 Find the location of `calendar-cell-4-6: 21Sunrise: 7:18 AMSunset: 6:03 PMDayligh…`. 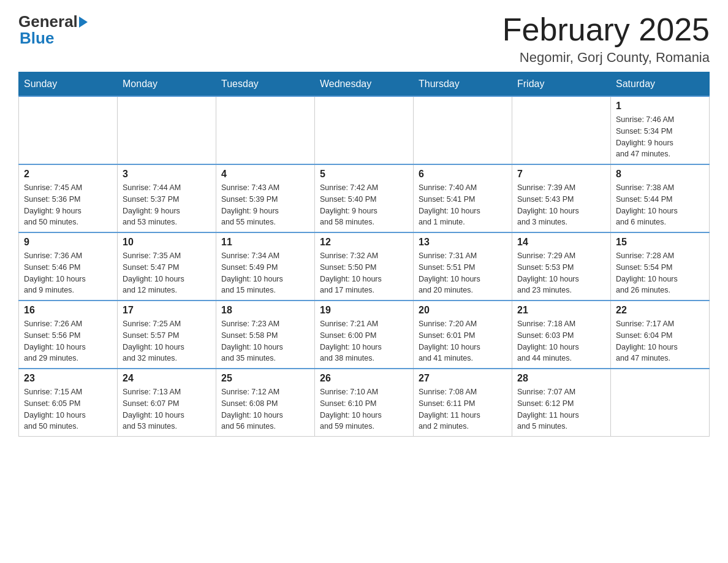

calendar-cell-4-6: 21Sunrise: 7:18 AMSunset: 6:03 PMDayligh… is located at coordinates (561, 335).